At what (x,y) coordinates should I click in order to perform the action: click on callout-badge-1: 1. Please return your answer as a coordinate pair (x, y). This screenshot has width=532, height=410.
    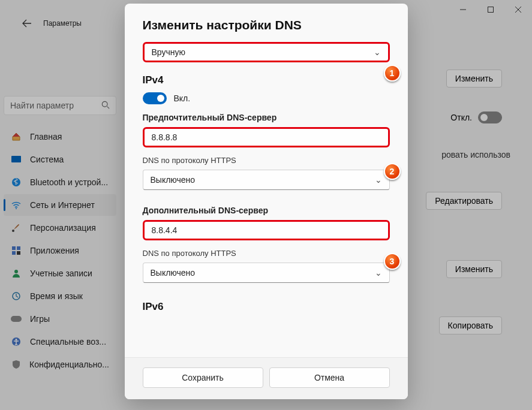
    Looking at the image, I should click on (392, 73).